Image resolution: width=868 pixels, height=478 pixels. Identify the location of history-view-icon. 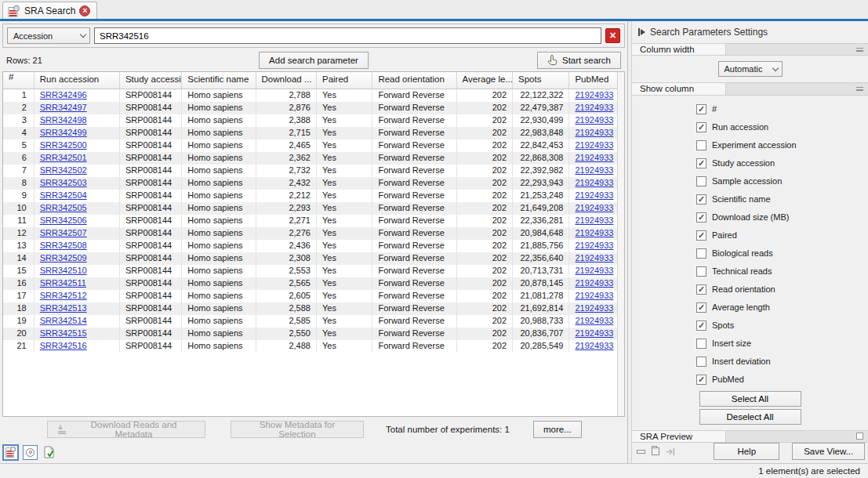
(30, 453).